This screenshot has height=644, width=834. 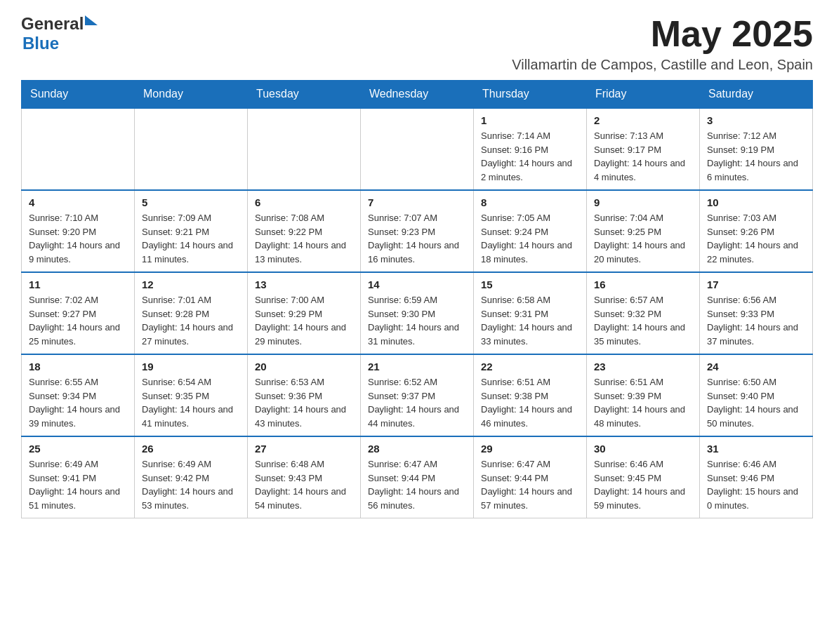 I want to click on day-info: Sunrise: 6:52 AM Sunset: 9:37 PM Dayligh…, so click(x=417, y=403).